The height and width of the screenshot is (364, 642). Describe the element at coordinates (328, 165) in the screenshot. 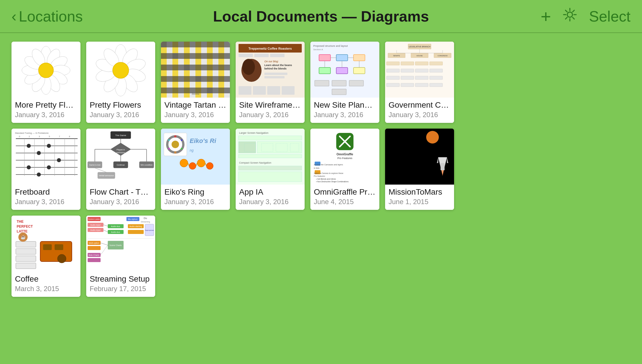

I see `svg-text: Access the Canvases and layers` at that location.